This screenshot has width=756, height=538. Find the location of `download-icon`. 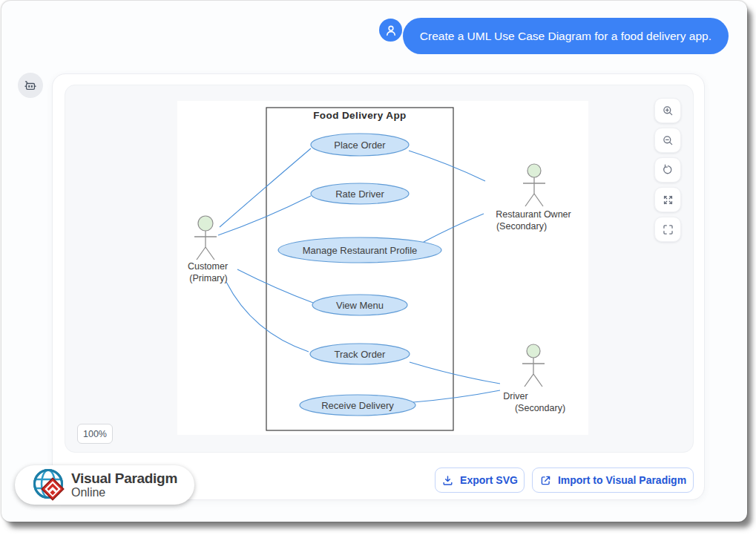

download-icon is located at coordinates (448, 481).